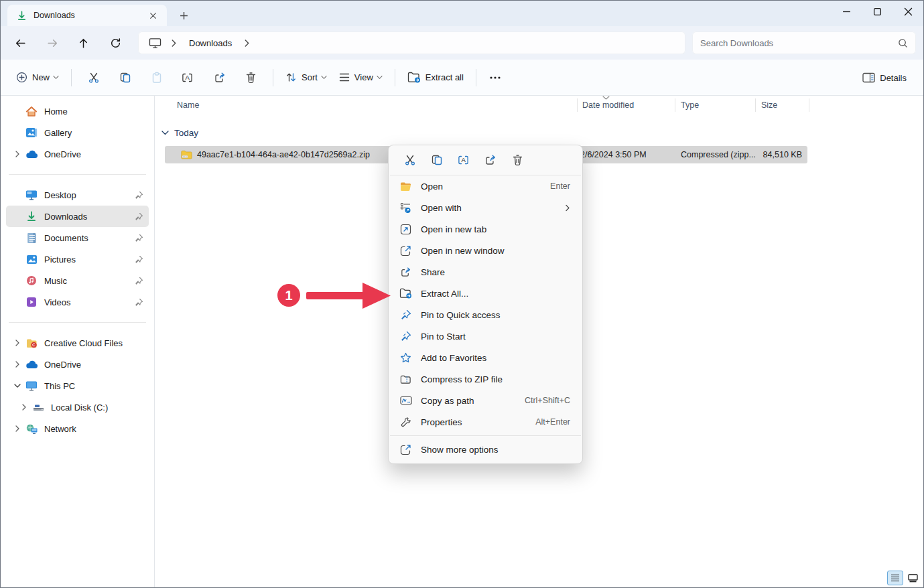 The width and height of the screenshot is (924, 588). Describe the element at coordinates (210, 43) in the screenshot. I see `breadcrumb-item-downloads: Downloads` at that location.